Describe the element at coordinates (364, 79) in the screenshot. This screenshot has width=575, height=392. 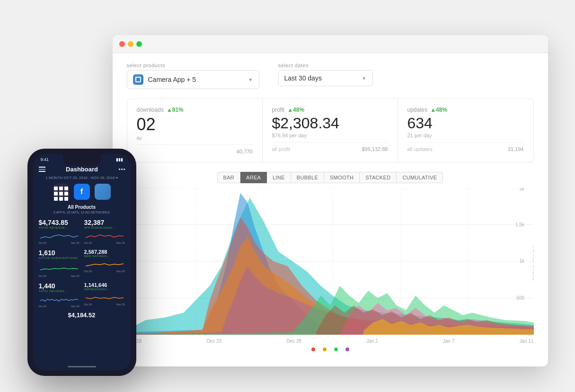
I see `dates-dropdown-arrow: ▼` at that location.